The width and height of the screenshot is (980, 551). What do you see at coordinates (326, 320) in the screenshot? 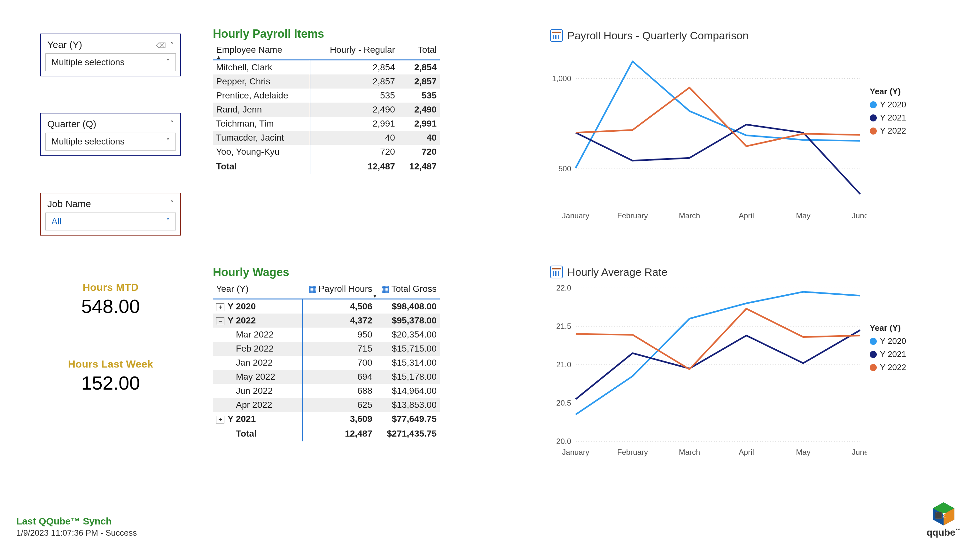
I see `table-row: −Y 20224,372$95,378.00` at bounding box center [326, 320].